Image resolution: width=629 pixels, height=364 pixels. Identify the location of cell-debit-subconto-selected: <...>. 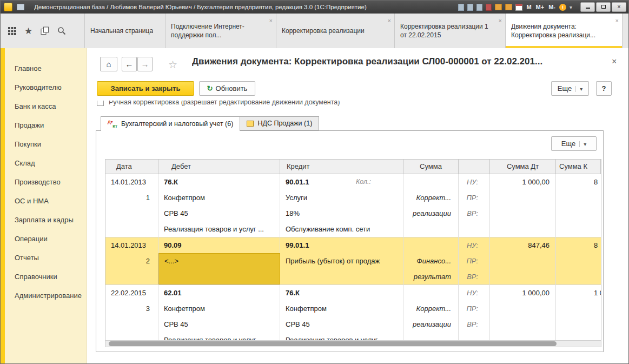
(220, 269).